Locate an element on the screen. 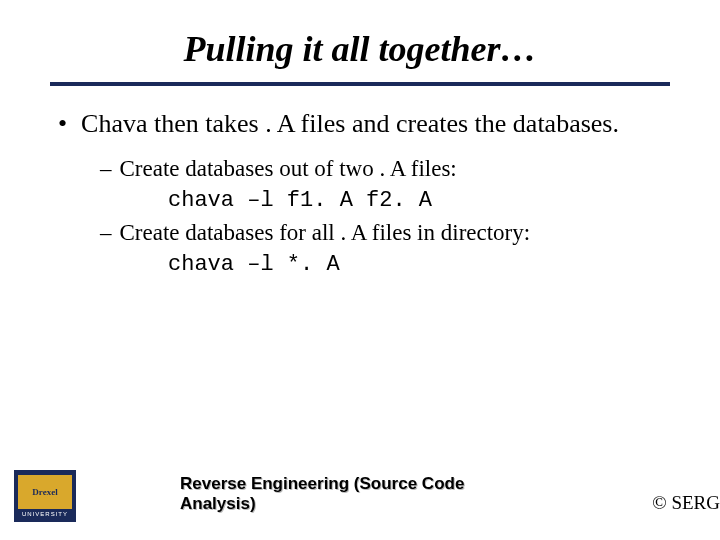 This screenshot has height=540, width=720. sub-text: Create databases for all . A files in di… is located at coordinates (326, 233).